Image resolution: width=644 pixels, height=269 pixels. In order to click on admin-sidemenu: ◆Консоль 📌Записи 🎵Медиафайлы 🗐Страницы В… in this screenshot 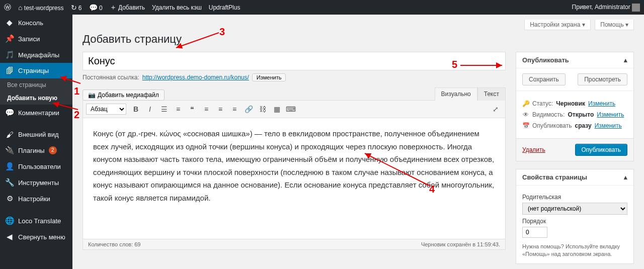, I will do `click(36, 142)`.